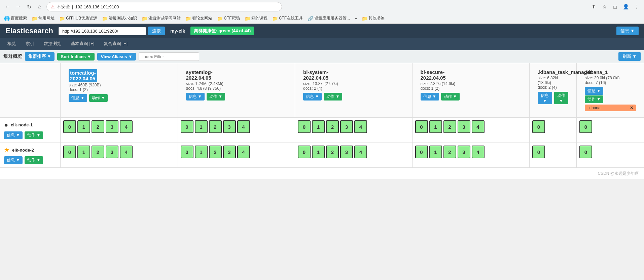 The width and height of the screenshot is (644, 280). What do you see at coordinates (18, 7) in the screenshot?
I see `forward-button: →` at bounding box center [18, 7].